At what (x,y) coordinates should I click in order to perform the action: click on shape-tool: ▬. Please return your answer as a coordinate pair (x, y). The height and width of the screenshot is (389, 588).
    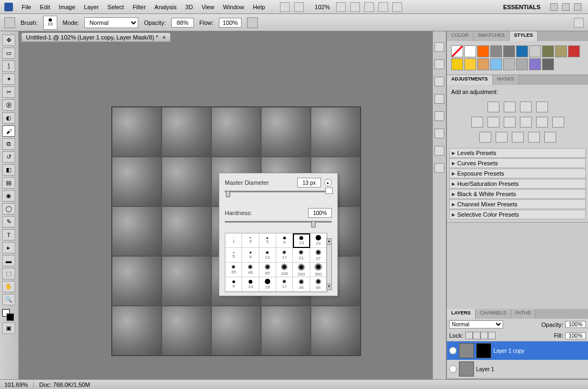
    Looking at the image, I should click on (9, 260).